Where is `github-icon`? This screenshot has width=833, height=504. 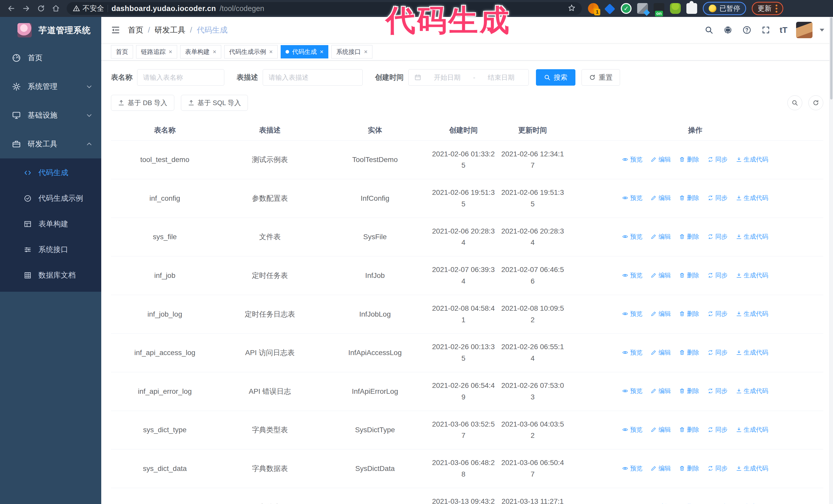 github-icon is located at coordinates (728, 30).